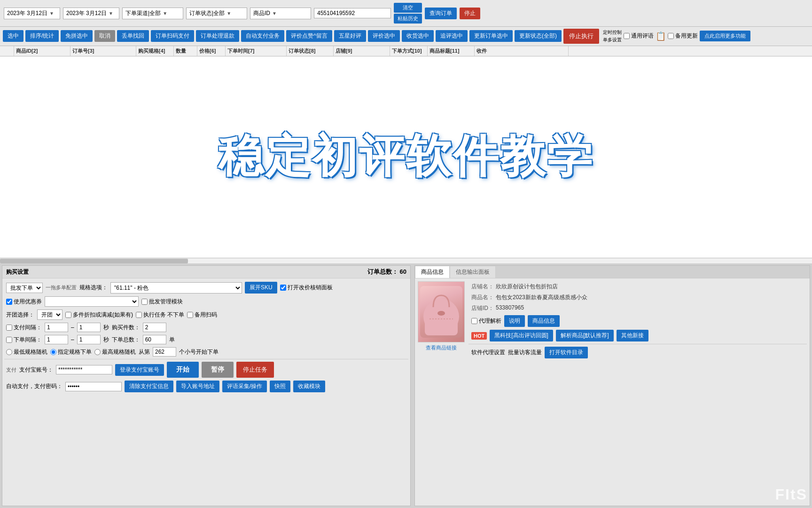 The width and height of the screenshot is (812, 508). What do you see at coordinates (725, 36) in the screenshot?
I see `more-features-button: 点此启用更多功能` at bounding box center [725, 36].